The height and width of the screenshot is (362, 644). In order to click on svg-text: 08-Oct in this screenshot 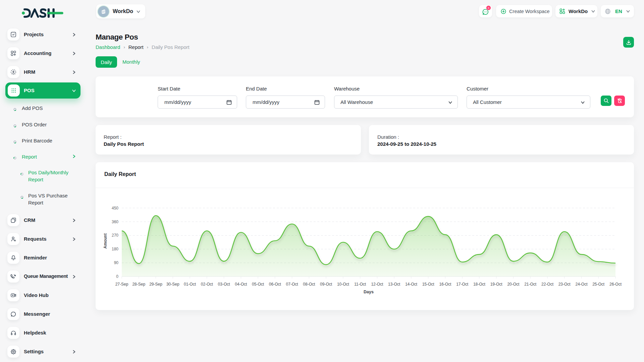, I will do `click(309, 284)`.